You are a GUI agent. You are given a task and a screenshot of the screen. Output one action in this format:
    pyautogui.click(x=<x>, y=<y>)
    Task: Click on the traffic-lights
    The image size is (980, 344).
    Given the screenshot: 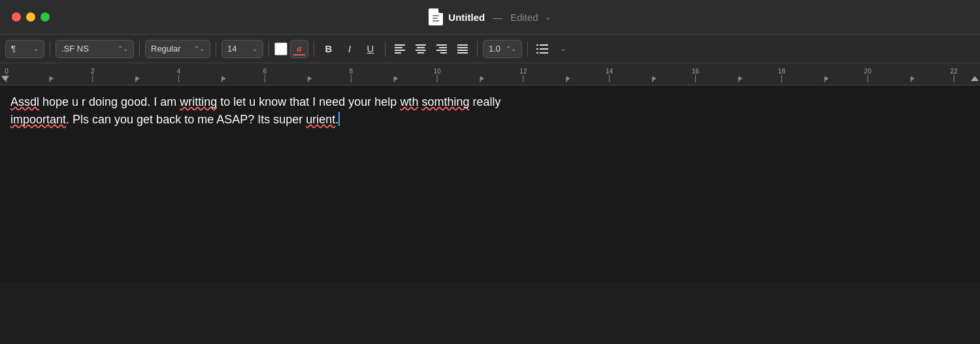 What is the action you would take?
    pyautogui.click(x=31, y=17)
    